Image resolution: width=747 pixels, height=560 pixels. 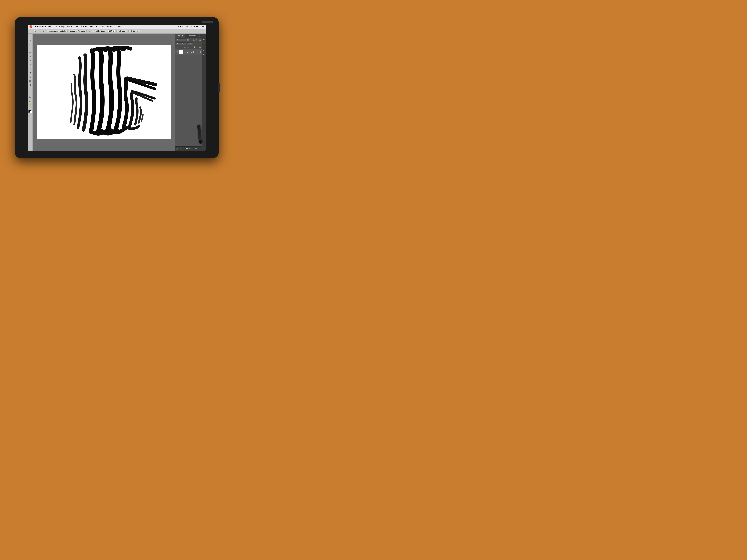 What do you see at coordinates (31, 27) in the screenshot?
I see `apple-logo-icon: 🍎` at bounding box center [31, 27].